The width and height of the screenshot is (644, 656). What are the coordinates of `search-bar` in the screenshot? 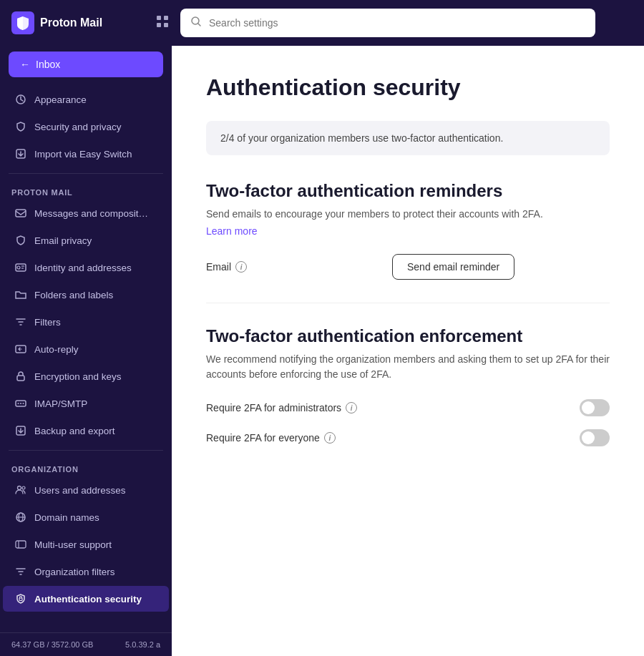 It's located at (388, 23).